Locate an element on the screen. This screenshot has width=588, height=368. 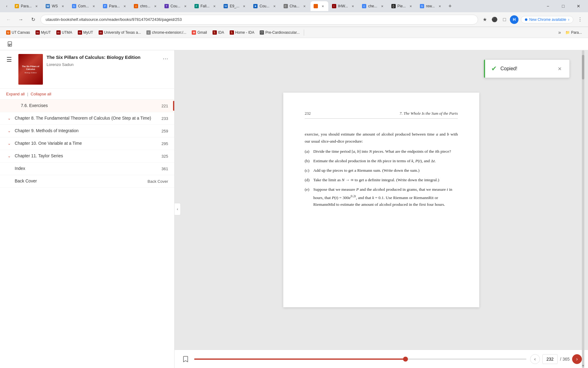
bookmarks-separator is located at coordinates (304, 33).